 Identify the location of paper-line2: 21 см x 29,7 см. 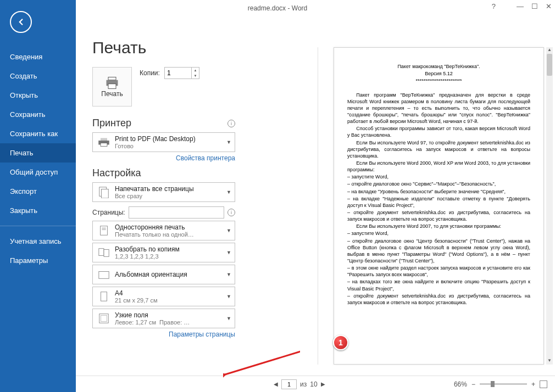
(169, 300).